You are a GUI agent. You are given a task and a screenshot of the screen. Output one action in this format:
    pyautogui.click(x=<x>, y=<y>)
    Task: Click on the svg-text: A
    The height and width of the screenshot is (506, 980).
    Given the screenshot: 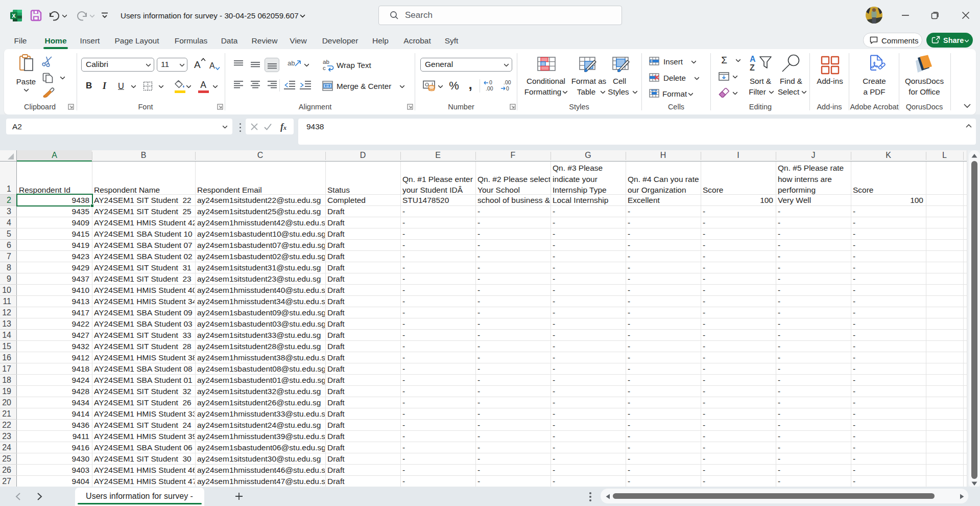 What is the action you would take?
    pyautogui.click(x=753, y=59)
    